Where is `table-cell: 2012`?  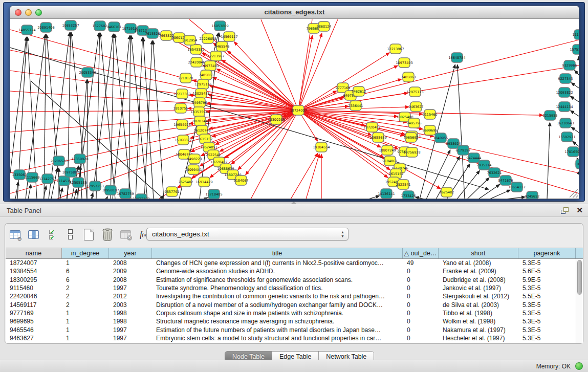
table-cell: 2012 is located at coordinates (130, 296).